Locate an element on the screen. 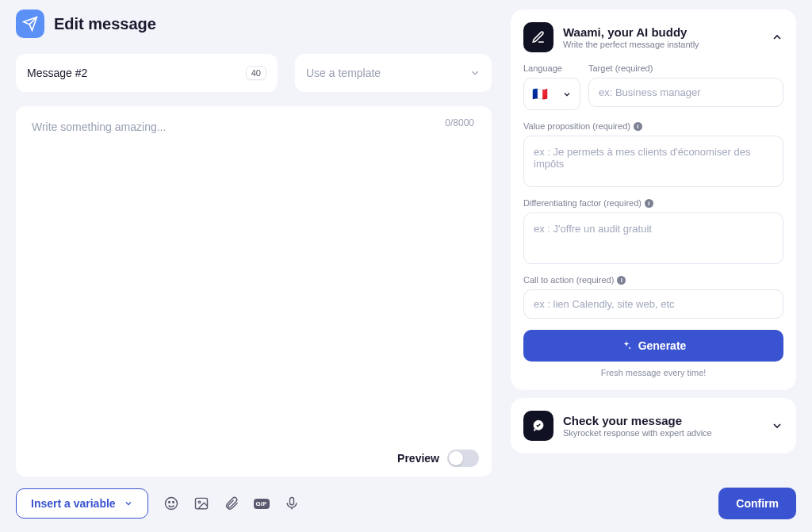 This screenshot has height=532, width=812. check-bubble-icon is located at coordinates (538, 426).